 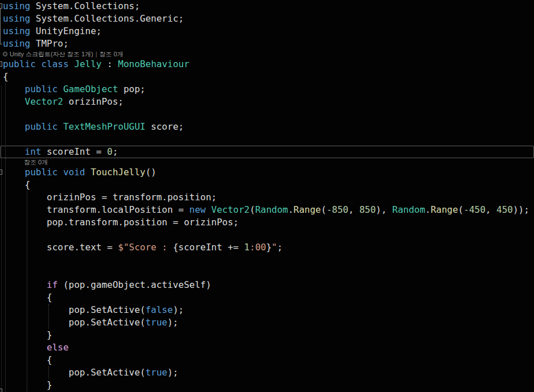 What do you see at coordinates (110, 151) in the screenshot?
I see `code-token: 0` at bounding box center [110, 151].